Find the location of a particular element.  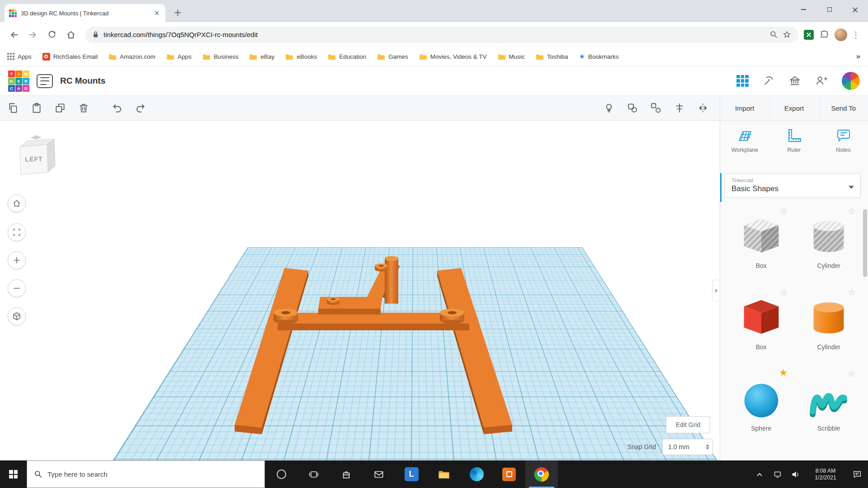

ungroup-button is located at coordinates (656, 108).